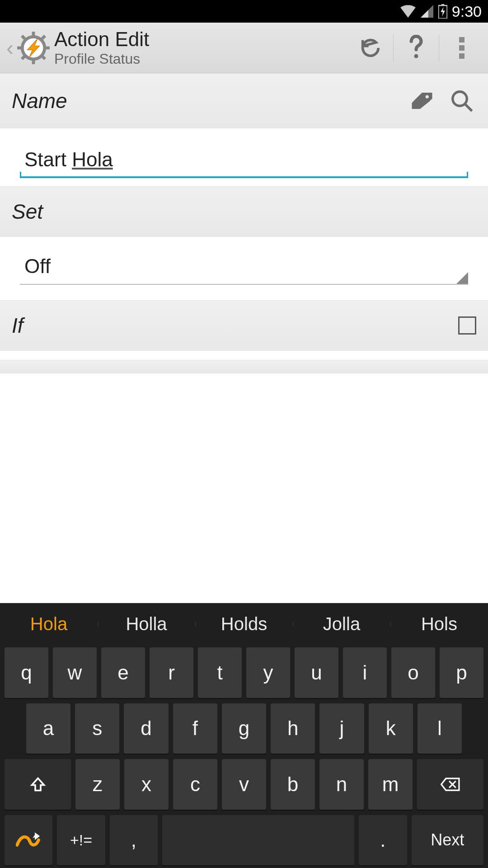  What do you see at coordinates (244, 157) in the screenshot?
I see `name-field-wrap: Start Hola` at bounding box center [244, 157].